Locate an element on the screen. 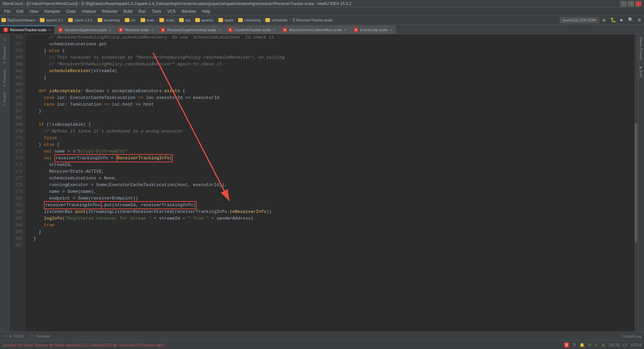 The height and width of the screenshot is (349, 644). run-config-label: SparkSQLUDFUDAF is located at coordinates (580, 20).